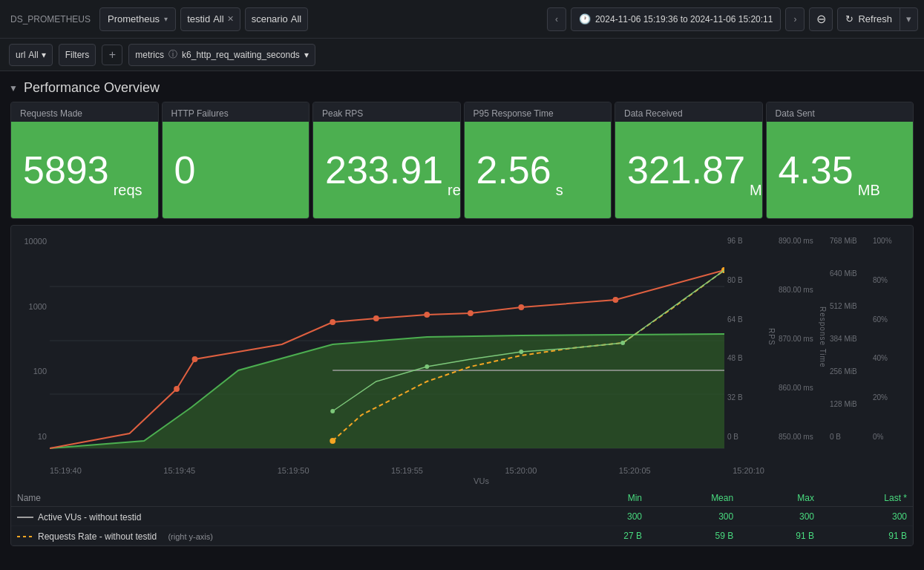 This screenshot has height=570, width=924. I want to click on legend-row-requests-rate: Requests Rate - without testid (right y-…, so click(462, 536).